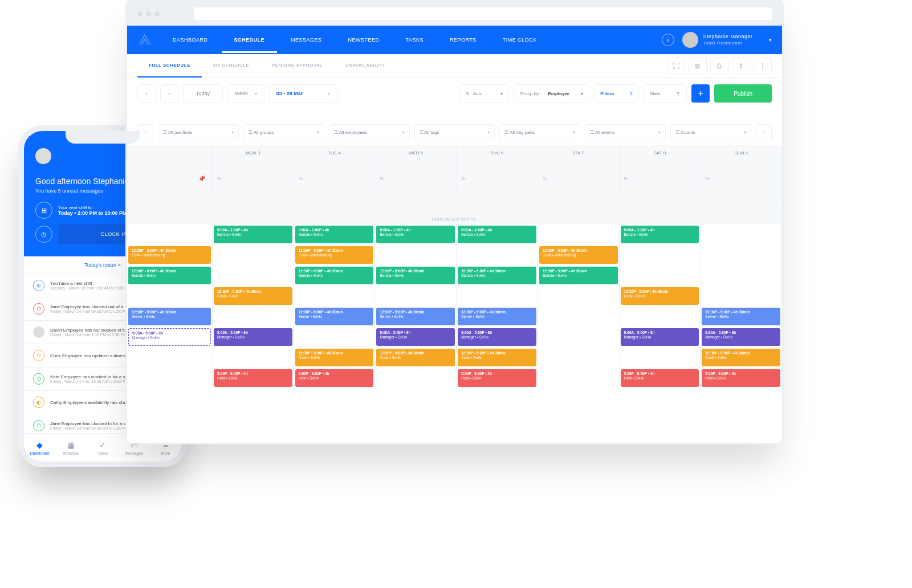  What do you see at coordinates (369, 132) in the screenshot?
I see `filter-all-employees: ☰ All employees▾` at bounding box center [369, 132].